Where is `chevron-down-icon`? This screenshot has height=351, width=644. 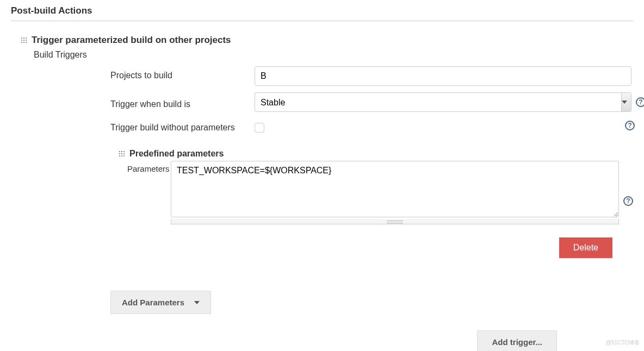 chevron-down-icon is located at coordinates (197, 303).